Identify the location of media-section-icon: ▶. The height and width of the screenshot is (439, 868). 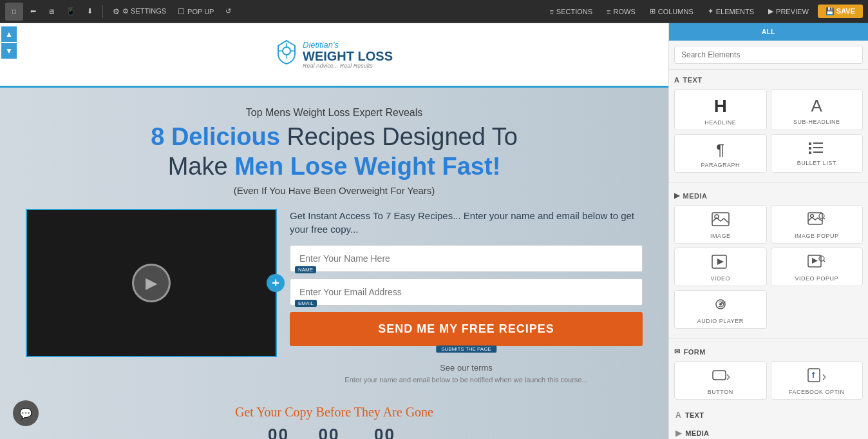
(677, 196).